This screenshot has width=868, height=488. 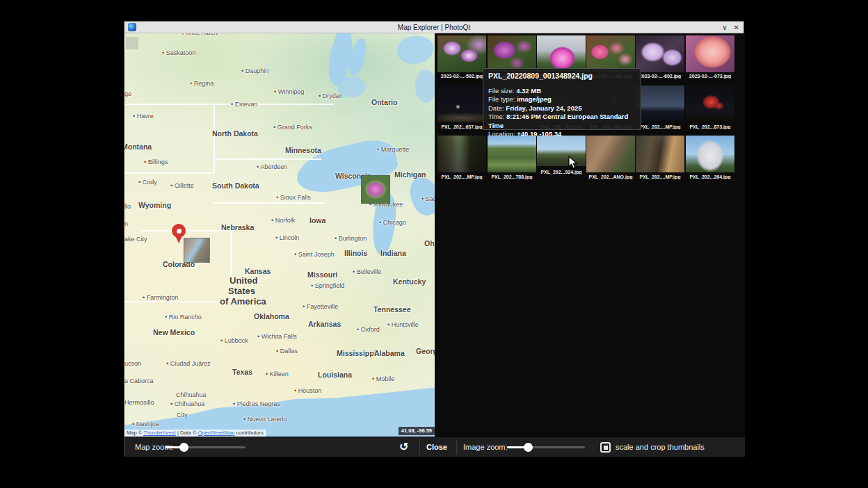 I want to click on map-city-dallas: Dallas, so click(x=287, y=351).